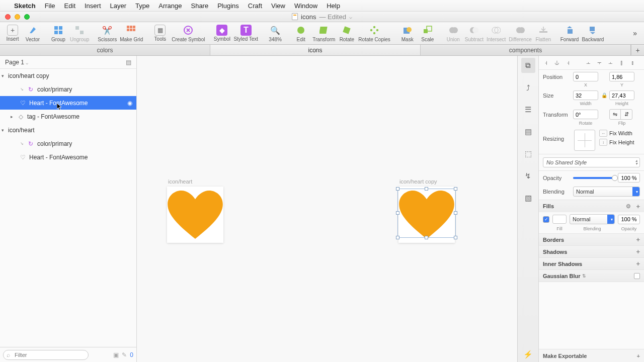 This screenshot has height=362, width=644. Describe the element at coordinates (568, 63) in the screenshot. I see `align-right-icon: ⫞` at that location.